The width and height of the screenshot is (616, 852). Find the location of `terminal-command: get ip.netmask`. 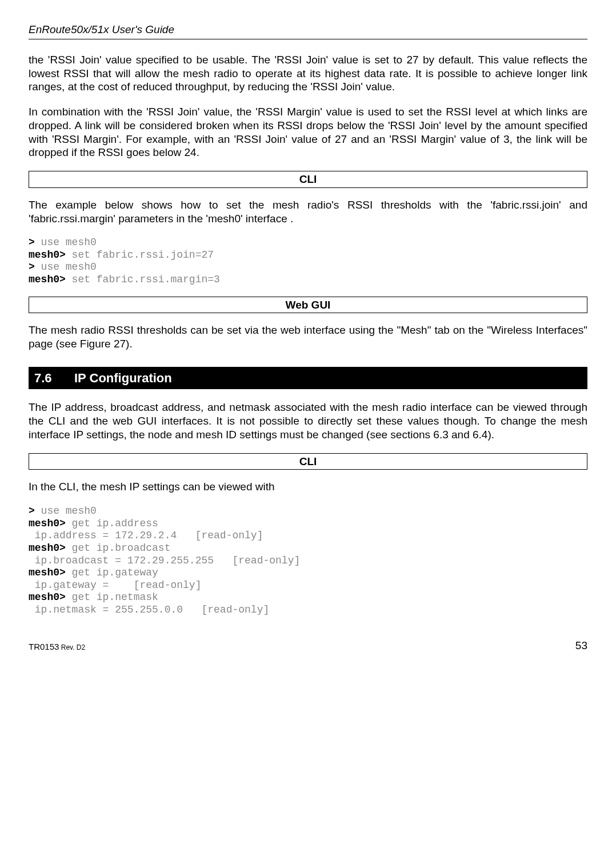

terminal-command: get ip.netmask is located at coordinates (112, 597).